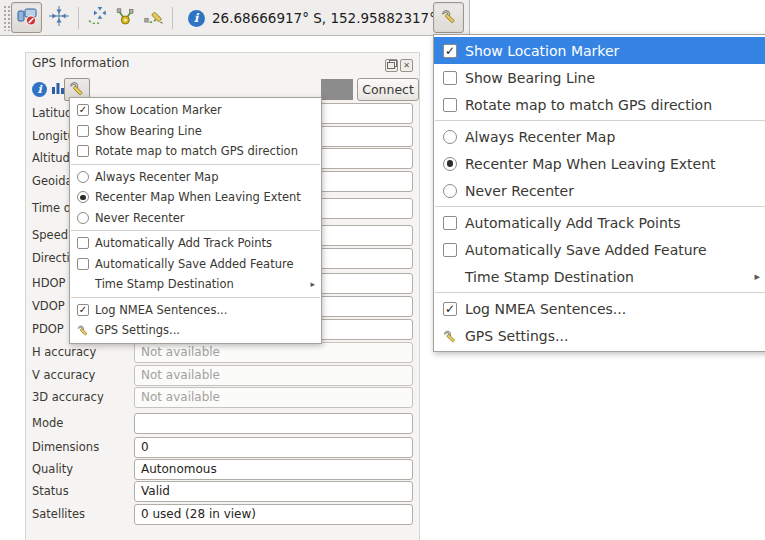 The width and height of the screenshot is (765, 540). I want to click on field-label: Satellites, so click(58, 514).